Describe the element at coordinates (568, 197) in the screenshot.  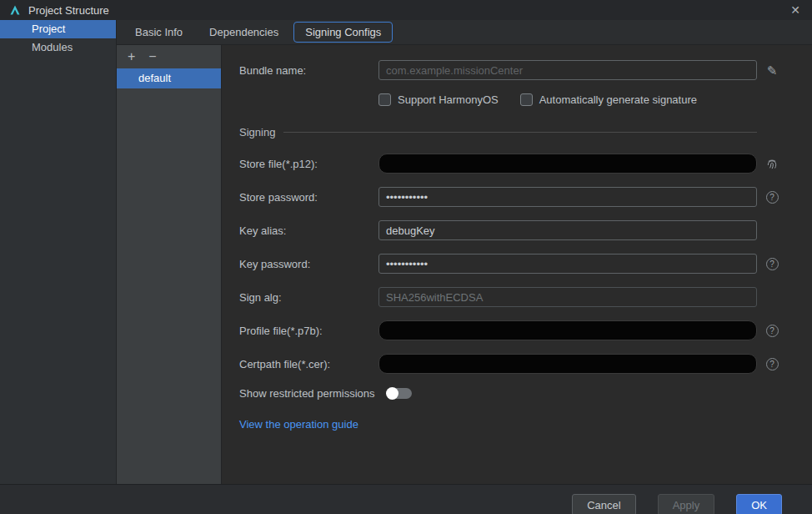
I see `store-password-input` at that location.